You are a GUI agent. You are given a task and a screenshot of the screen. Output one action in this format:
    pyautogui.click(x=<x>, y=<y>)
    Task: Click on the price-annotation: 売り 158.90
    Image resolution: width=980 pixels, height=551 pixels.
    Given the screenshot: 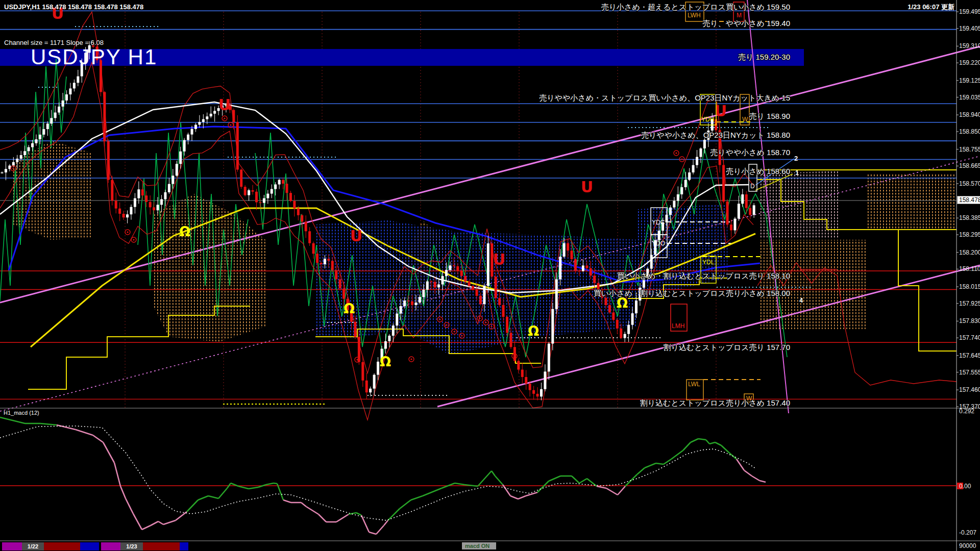 What is the action you would take?
    pyautogui.click(x=770, y=116)
    